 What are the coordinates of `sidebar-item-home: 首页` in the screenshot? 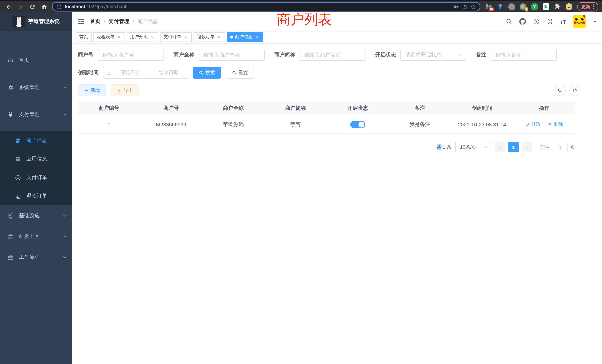 It's located at (36, 61).